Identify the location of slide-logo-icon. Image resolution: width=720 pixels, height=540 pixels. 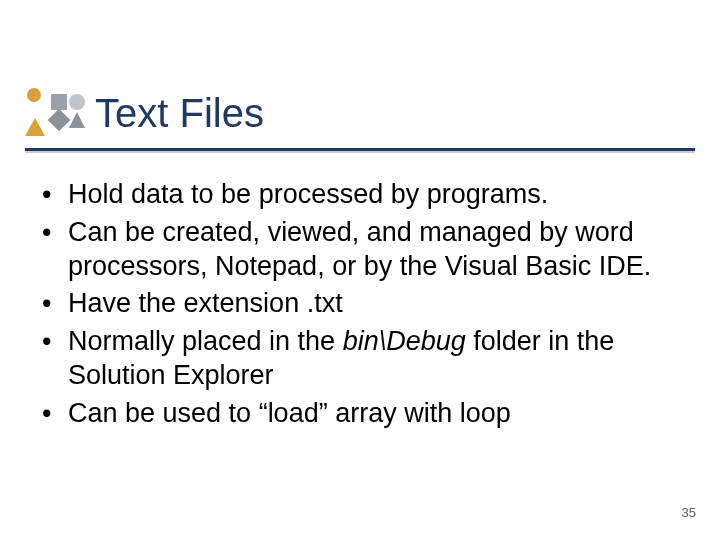
(55, 113).